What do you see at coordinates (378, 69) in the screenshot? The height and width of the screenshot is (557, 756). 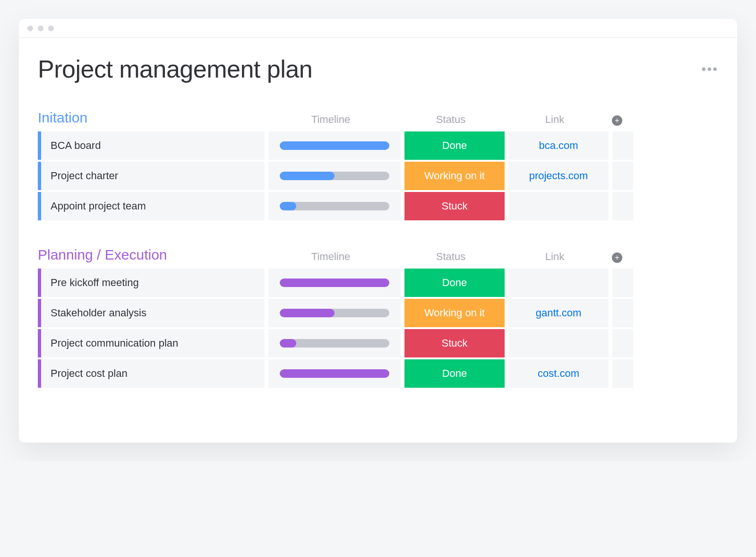 I see `board-header: Project management plan •••` at bounding box center [378, 69].